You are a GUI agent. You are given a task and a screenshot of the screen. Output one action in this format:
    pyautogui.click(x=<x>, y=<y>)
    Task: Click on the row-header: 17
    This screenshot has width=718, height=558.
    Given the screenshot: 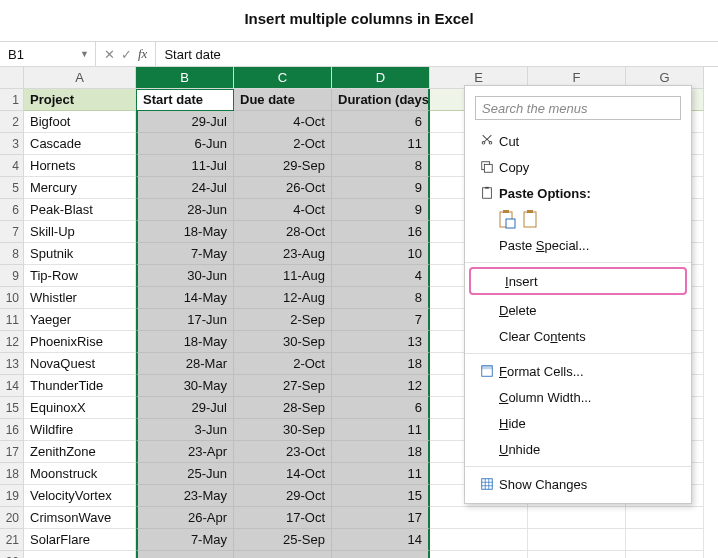 What is the action you would take?
    pyautogui.click(x=12, y=452)
    